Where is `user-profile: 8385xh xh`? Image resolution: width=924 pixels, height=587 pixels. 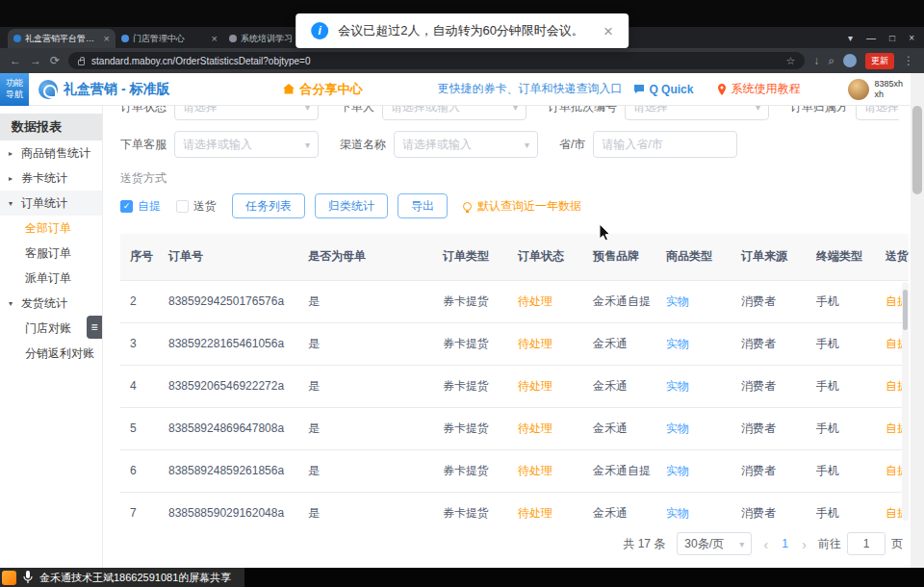
user-profile: 8385xh xh is located at coordinates (876, 89).